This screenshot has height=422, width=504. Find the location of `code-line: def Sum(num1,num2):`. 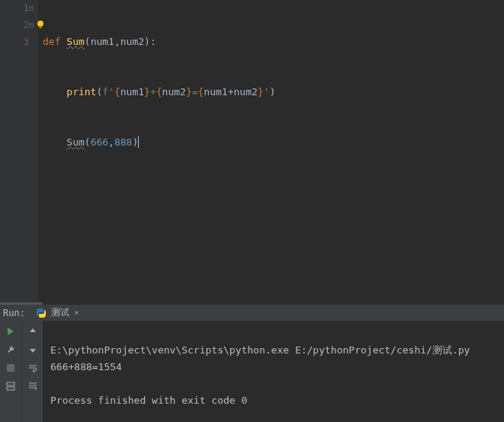

code-line: def Sum(num1,num2): is located at coordinates (273, 42).